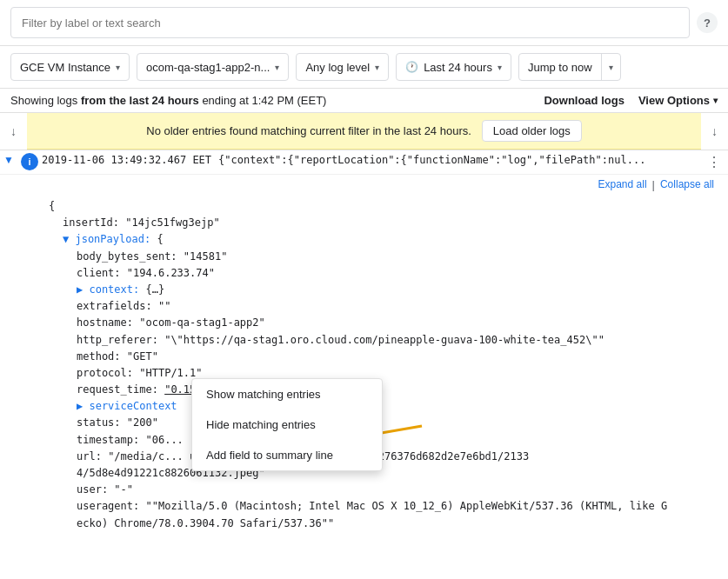 Image resolution: width=728 pixels, height=579 pixels. Describe the element at coordinates (388, 207) in the screenshot. I see `log-brace-open: {` at that location.